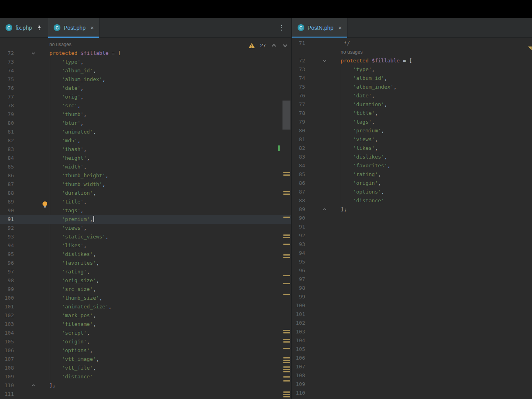 This screenshot has height=399, width=532. I want to click on code-line: 97, so click(412, 279).